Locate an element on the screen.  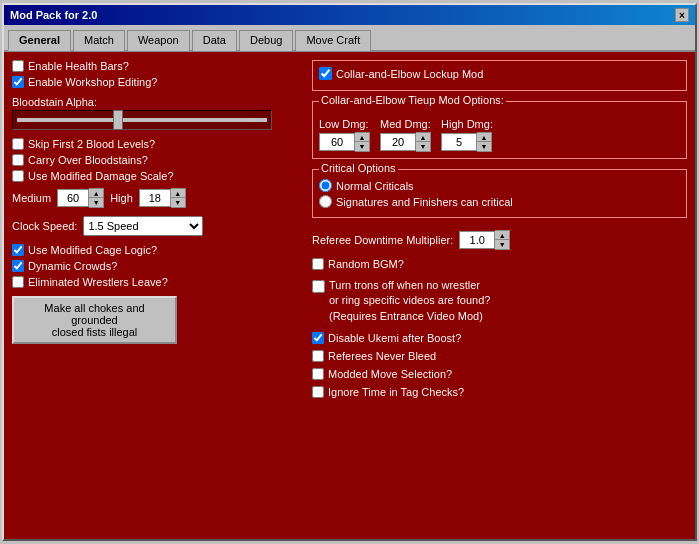
medium-input is located at coordinates (73, 198).